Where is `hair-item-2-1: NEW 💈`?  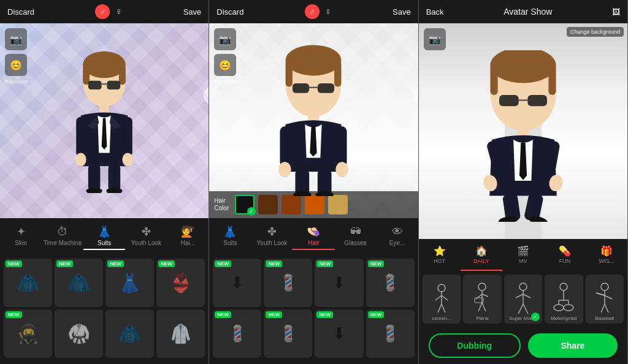 hair-item-2-1: NEW 💈 is located at coordinates (237, 333).